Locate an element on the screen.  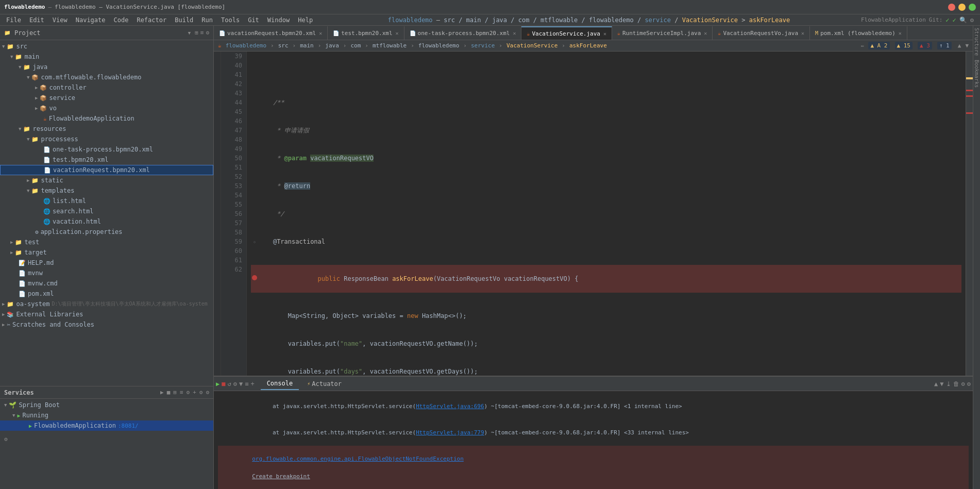
tree-item-resources: ▼ 📁 resources is located at coordinates (107, 129).